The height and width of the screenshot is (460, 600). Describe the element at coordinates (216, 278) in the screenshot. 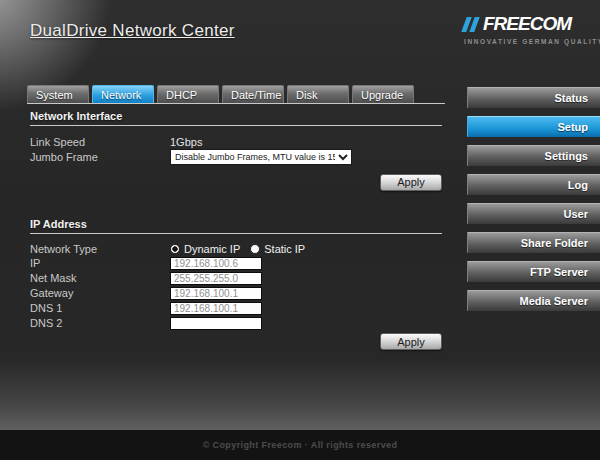

I see `net-mask-input` at that location.